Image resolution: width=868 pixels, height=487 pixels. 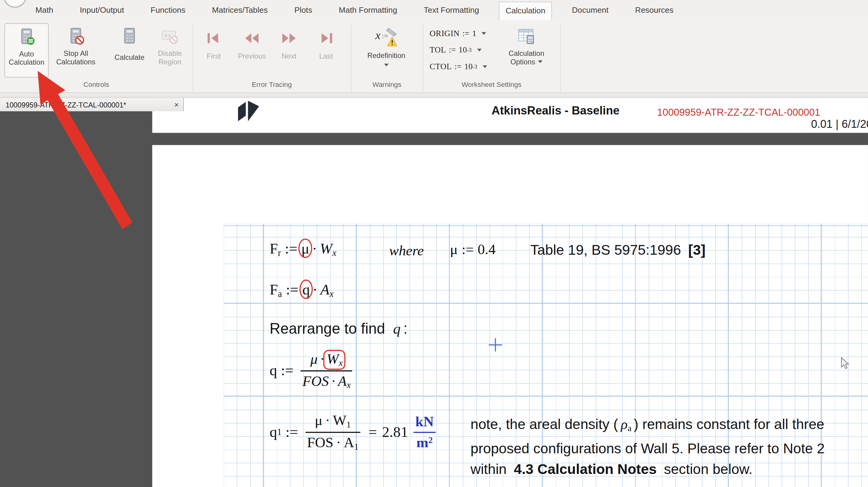 I want to click on tab-math: Math, so click(x=44, y=10).